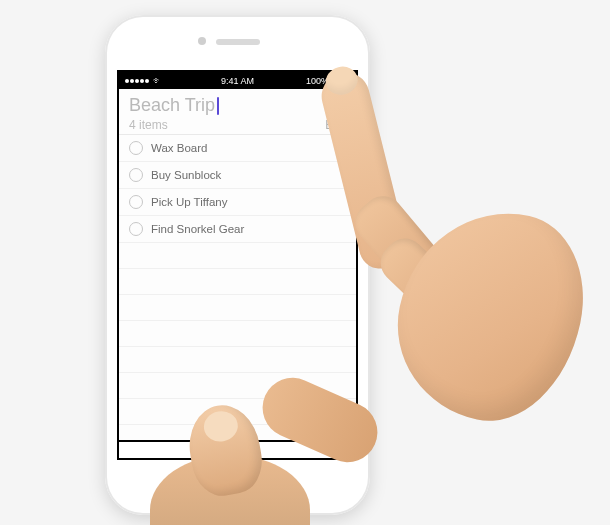 This screenshot has width=610, height=525. What do you see at coordinates (328, 81) in the screenshot?
I see `status-right: 100%` at bounding box center [328, 81].